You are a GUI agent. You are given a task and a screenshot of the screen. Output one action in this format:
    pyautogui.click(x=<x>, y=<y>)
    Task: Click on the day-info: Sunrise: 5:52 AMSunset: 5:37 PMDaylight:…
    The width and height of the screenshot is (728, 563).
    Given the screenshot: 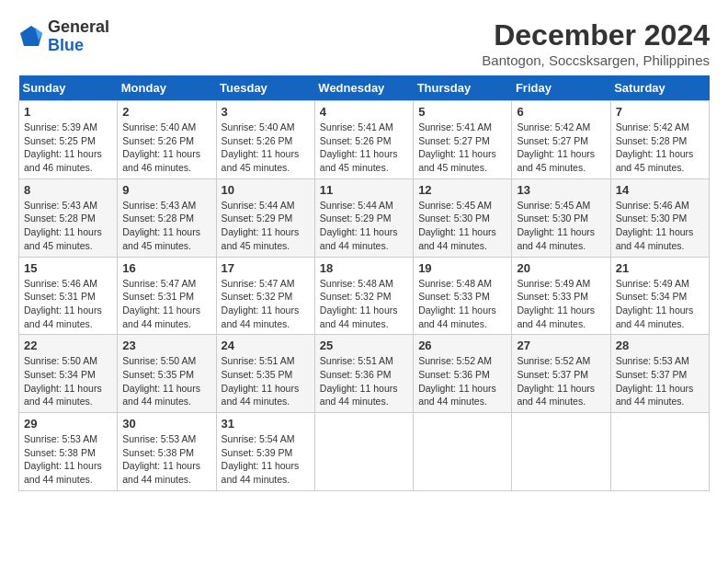 What is the action you would take?
    pyautogui.click(x=561, y=381)
    